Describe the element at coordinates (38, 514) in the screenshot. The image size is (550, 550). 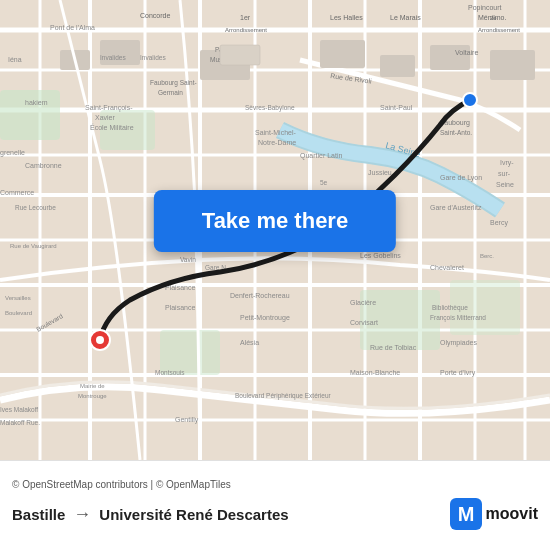
I see `route-from-label: Bastille` at that location.